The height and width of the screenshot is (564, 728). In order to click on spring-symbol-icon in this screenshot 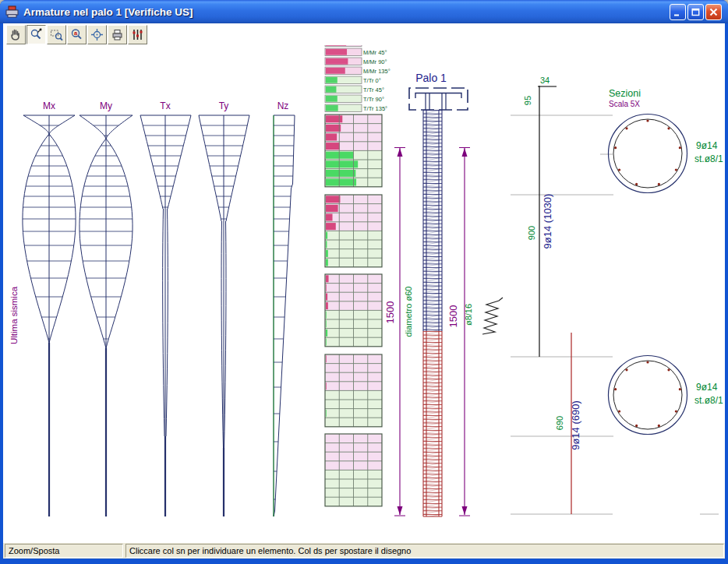, I will do `click(493, 316)`.